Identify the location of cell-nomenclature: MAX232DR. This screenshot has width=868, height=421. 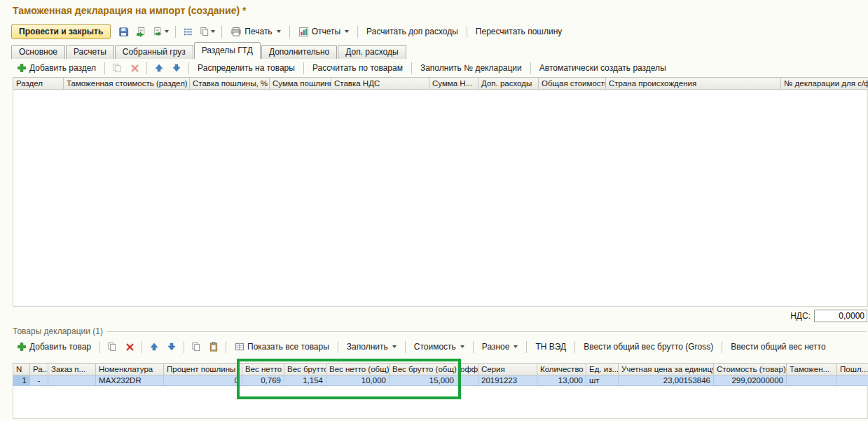
(130, 381).